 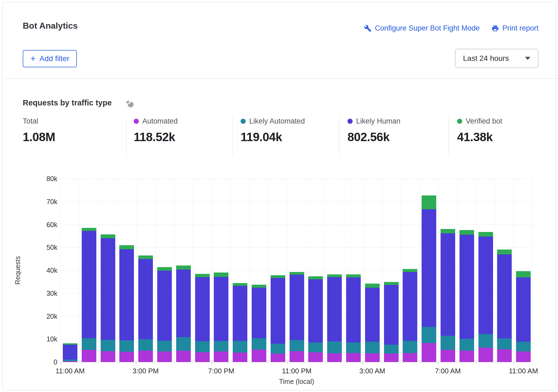 I want to click on legend-dot-likely-automated, so click(x=243, y=121).